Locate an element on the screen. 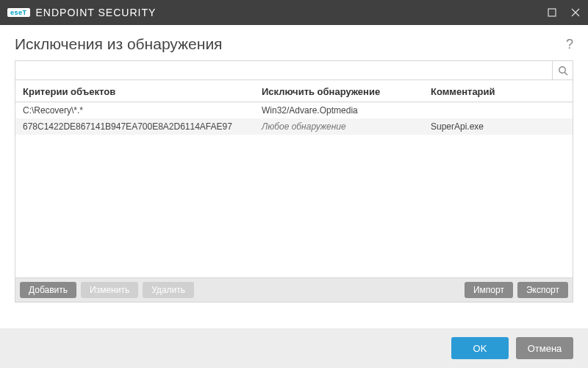  search-row is located at coordinates (294, 71).